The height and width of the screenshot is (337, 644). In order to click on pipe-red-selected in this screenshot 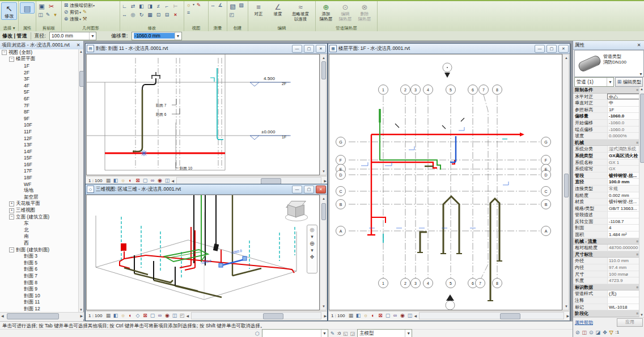, I will do `click(165, 153)`.